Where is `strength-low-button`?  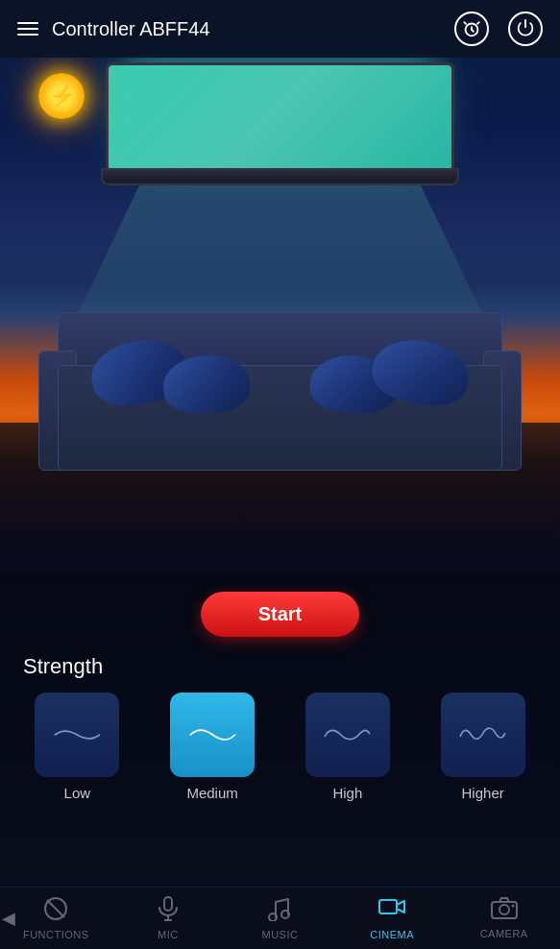
strength-low-button is located at coordinates (77, 735).